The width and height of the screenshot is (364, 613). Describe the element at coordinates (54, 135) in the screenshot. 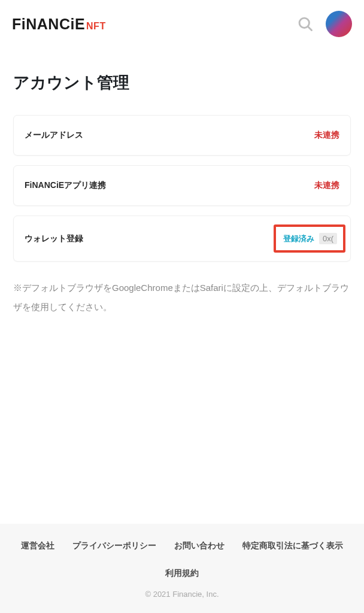

I see `card-email-label: メールアドレス` at that location.